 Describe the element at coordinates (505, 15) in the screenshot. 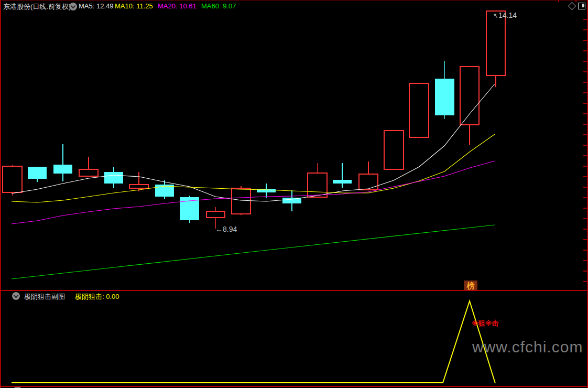

I see `high-price-label: ↖14.14` at that location.